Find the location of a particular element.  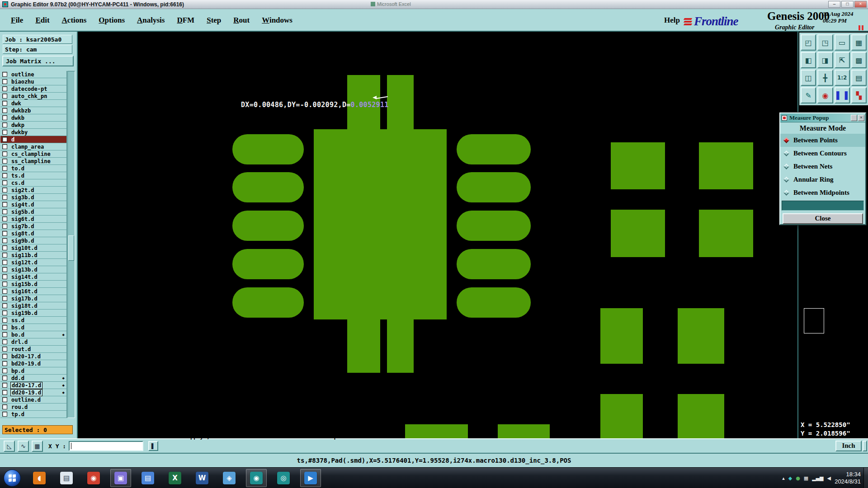

popup-minimize-button is located at coordinates (854, 118).